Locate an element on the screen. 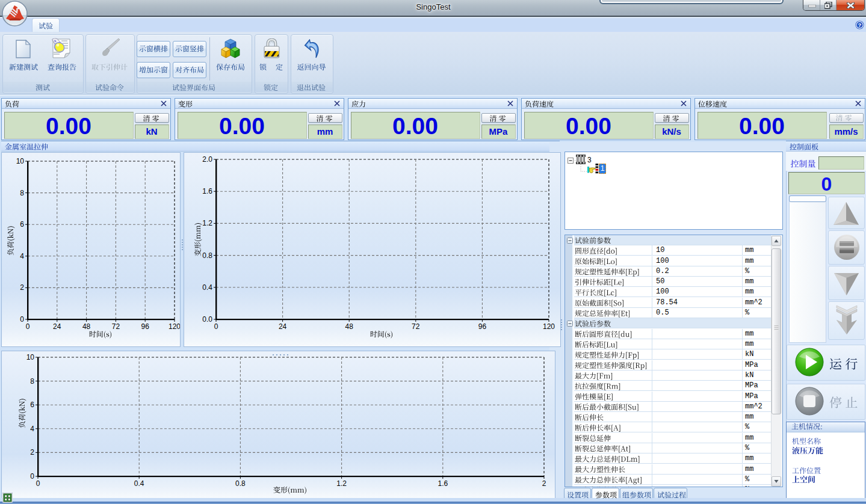  svg-text: 2.0 is located at coordinates (207, 159).